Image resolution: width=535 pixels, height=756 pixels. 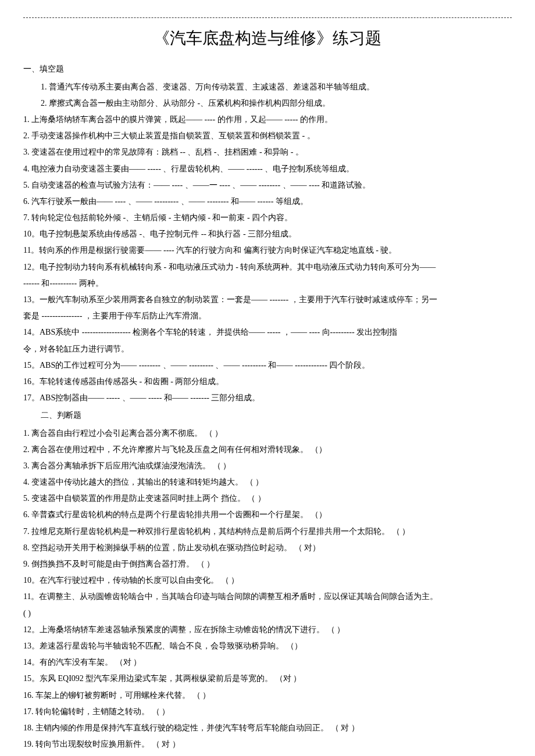 What do you see at coordinates (268, 332) in the screenshot?
I see `fill-question: 14。ABS系统中 ------------------ 检测各个车轮的转速， …` at bounding box center [268, 332].